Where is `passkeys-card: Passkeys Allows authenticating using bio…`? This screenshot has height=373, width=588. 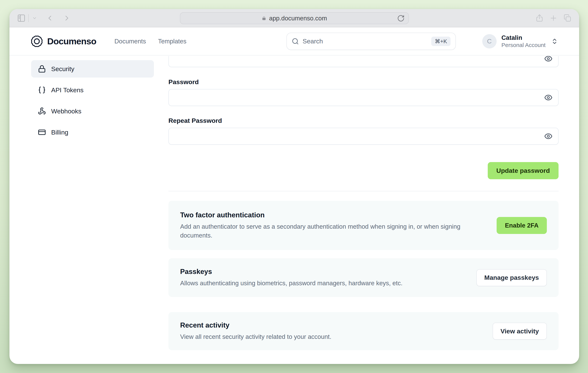 passkeys-card: Passkeys Allows authenticating using bio… is located at coordinates (363, 278).